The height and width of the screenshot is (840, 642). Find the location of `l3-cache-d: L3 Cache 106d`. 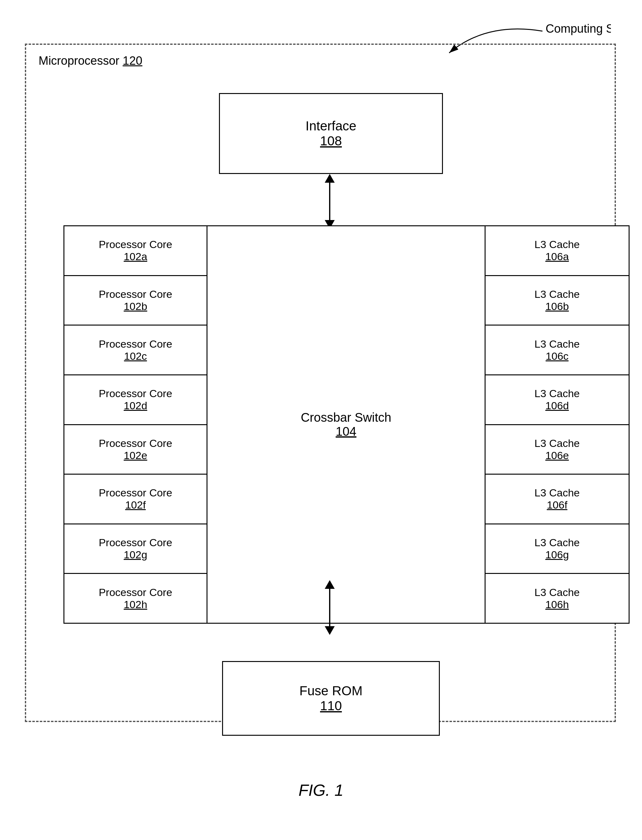

l3-cache-d: L3 Cache 106d is located at coordinates (557, 400).